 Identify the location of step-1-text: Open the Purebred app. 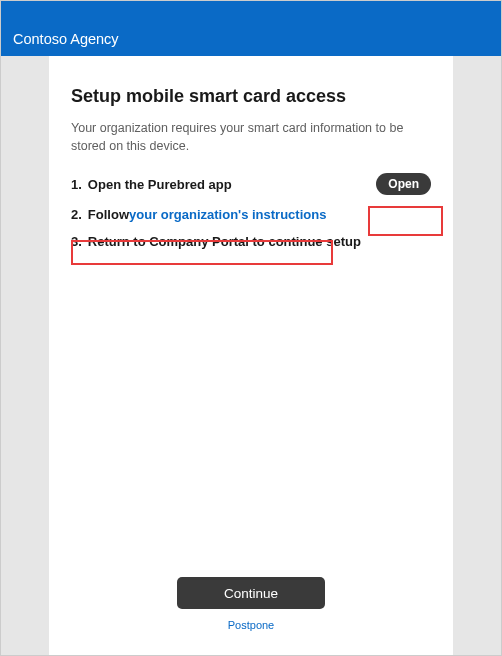
(160, 184).